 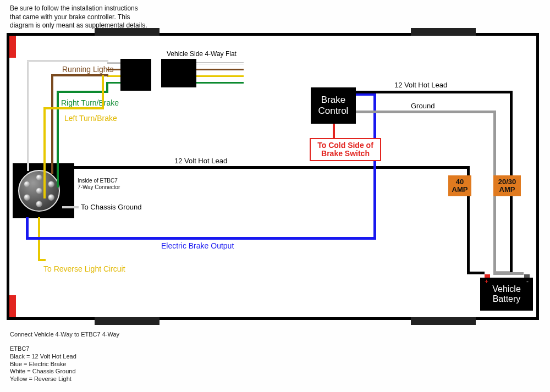 I want to click on electric-brake-output-label: Electric Brake Output, so click(x=197, y=246).